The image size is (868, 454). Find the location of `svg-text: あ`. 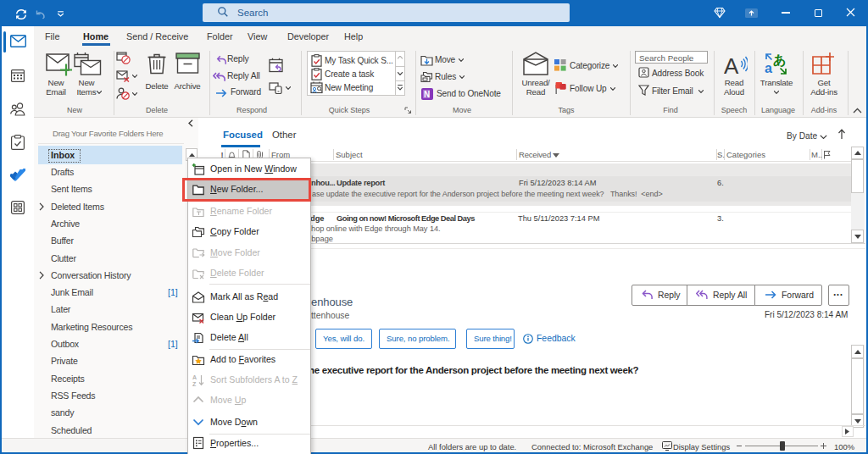

svg-text: あ is located at coordinates (780, 60).